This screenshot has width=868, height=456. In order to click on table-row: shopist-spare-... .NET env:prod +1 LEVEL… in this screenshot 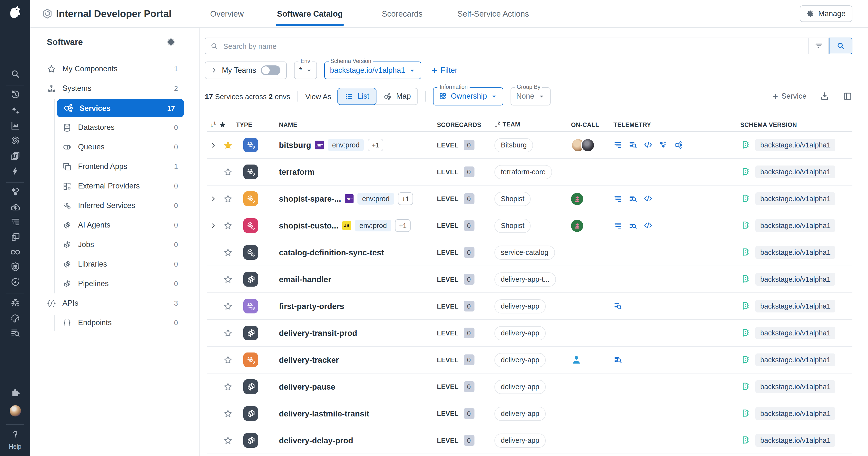, I will do `click(530, 199)`.